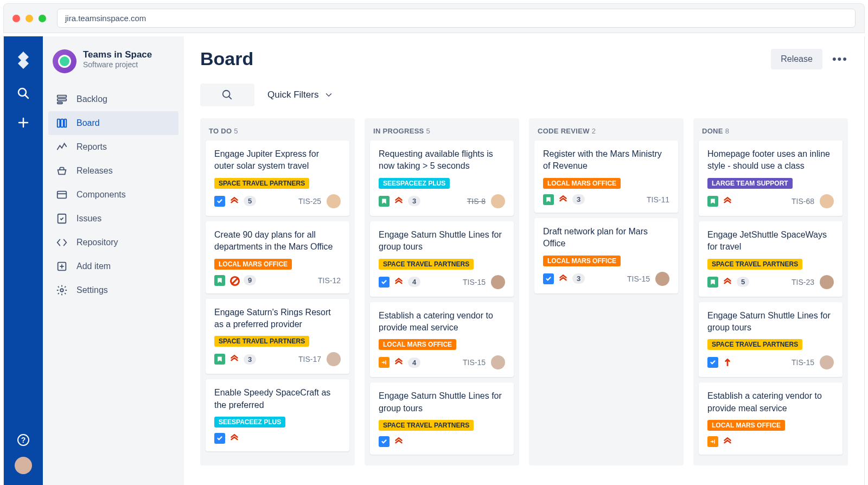 This screenshot has height=485, width=868. What do you see at coordinates (301, 95) in the screenshot?
I see `quick-filters-dropdown: Quick Filters` at bounding box center [301, 95].